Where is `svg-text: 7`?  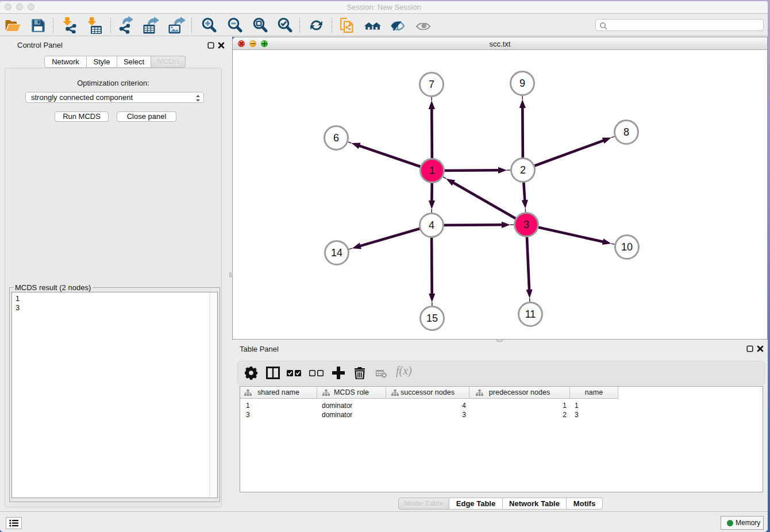 svg-text: 7 is located at coordinates (432, 84).